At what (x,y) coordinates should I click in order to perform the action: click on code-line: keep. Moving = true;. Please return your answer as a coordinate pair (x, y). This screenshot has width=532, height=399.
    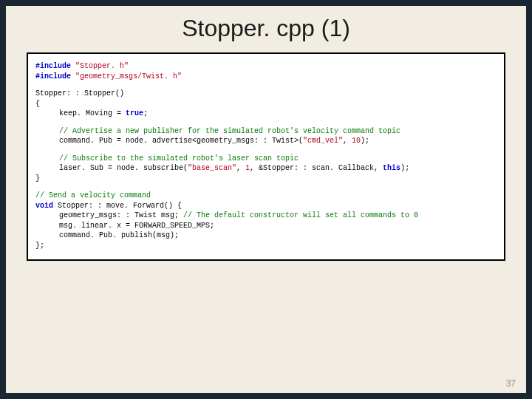
    Looking at the image, I should click on (266, 114).